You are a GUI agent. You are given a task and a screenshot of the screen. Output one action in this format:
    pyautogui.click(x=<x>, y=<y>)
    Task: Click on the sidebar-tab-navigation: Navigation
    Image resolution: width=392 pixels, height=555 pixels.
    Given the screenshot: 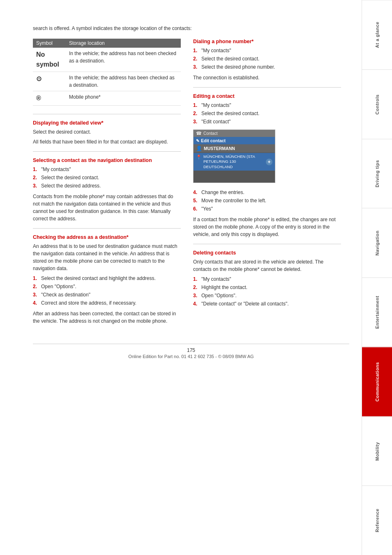 What is the action you would take?
    pyautogui.click(x=377, y=243)
    